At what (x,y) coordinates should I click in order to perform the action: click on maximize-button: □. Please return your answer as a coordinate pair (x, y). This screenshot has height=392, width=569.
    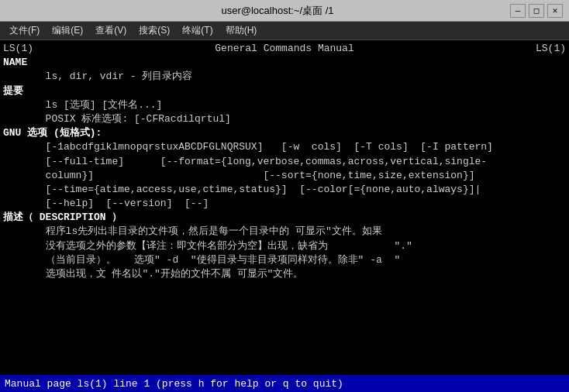
    Looking at the image, I should click on (536, 11).